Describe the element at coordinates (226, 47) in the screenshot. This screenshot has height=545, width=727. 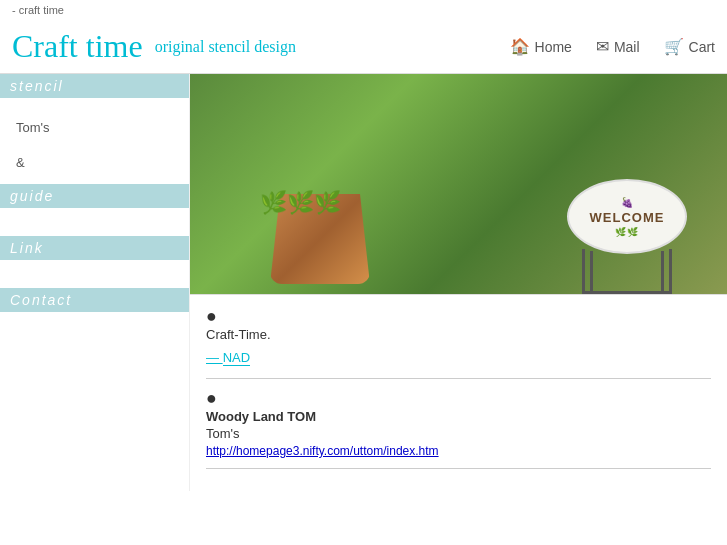
I see `site-subtitle: original stencil design` at that location.